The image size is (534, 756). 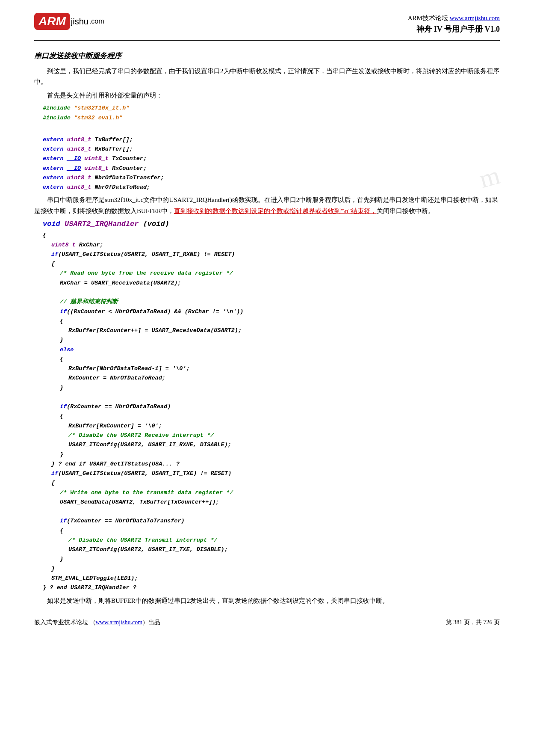 What do you see at coordinates (267, 601) in the screenshot?
I see `para4: 如果是发送中断，则将BUFFER中的数据通过串口2发送出去，直到发送的数据个数达…` at bounding box center [267, 601].